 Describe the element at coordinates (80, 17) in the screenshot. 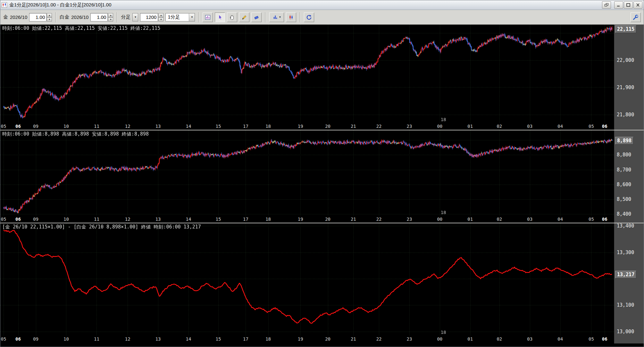

I see `platinum-contract-label: 2026/10` at that location.